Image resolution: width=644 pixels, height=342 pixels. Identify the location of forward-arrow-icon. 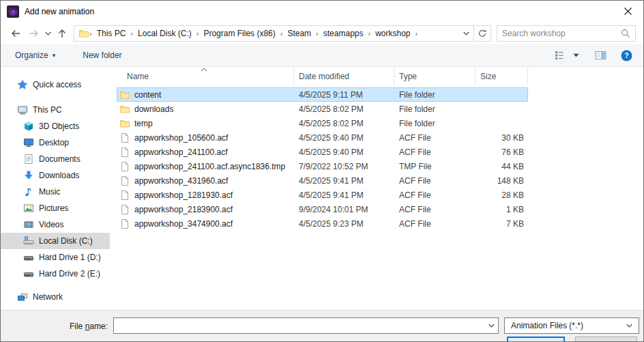
(34, 33).